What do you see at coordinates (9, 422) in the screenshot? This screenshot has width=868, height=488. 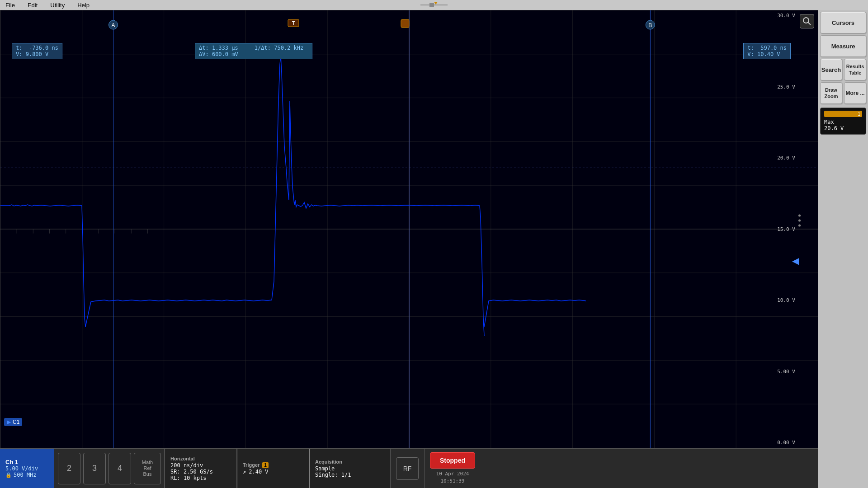 I see `ch1-arrow-icon: ▶` at bounding box center [9, 422].